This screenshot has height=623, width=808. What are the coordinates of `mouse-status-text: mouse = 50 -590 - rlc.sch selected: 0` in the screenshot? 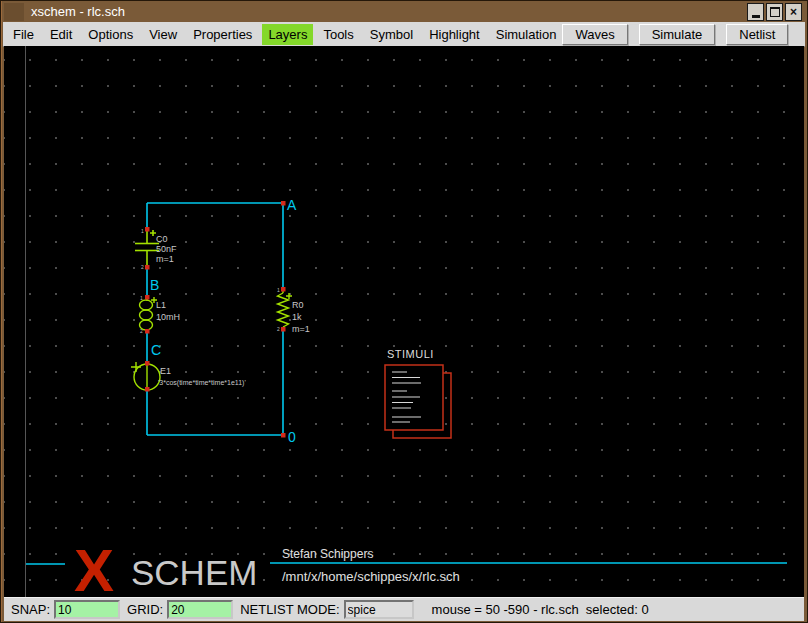 It's located at (540, 610).